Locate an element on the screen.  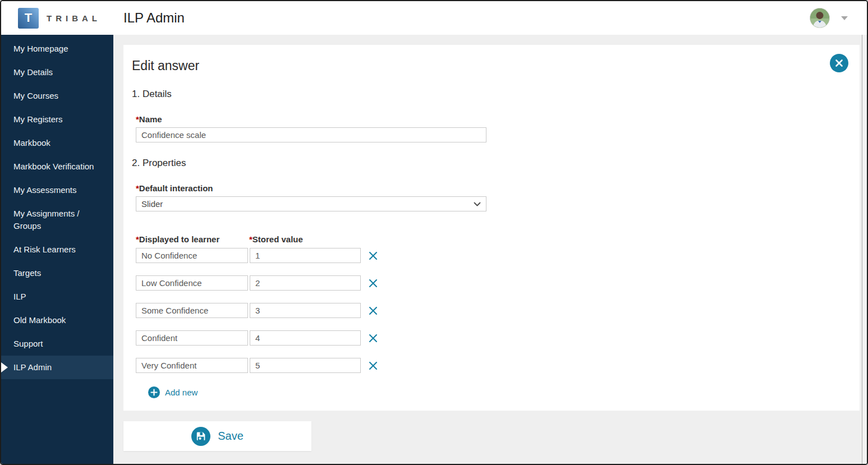
close-button is located at coordinates (839, 63).